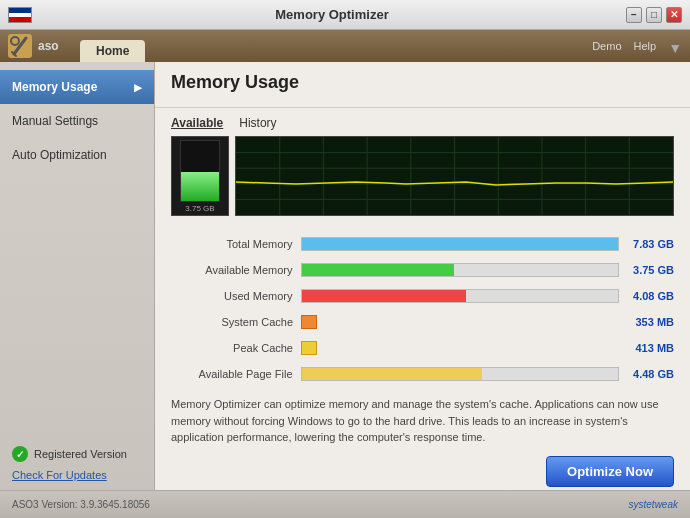 This screenshot has width=690, height=518. What do you see at coordinates (634, 15) in the screenshot?
I see `minimize-button: −` at bounding box center [634, 15].